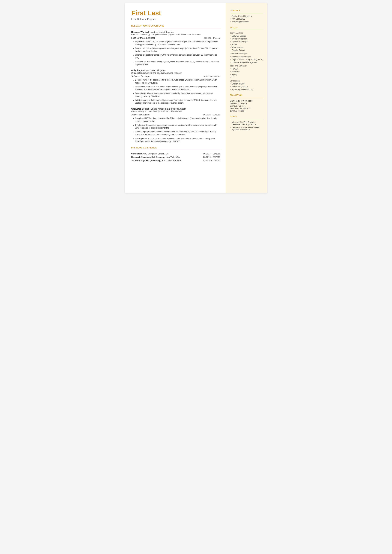  I want to click on skill-item: Apache ZooKeeper, so click(247, 42).